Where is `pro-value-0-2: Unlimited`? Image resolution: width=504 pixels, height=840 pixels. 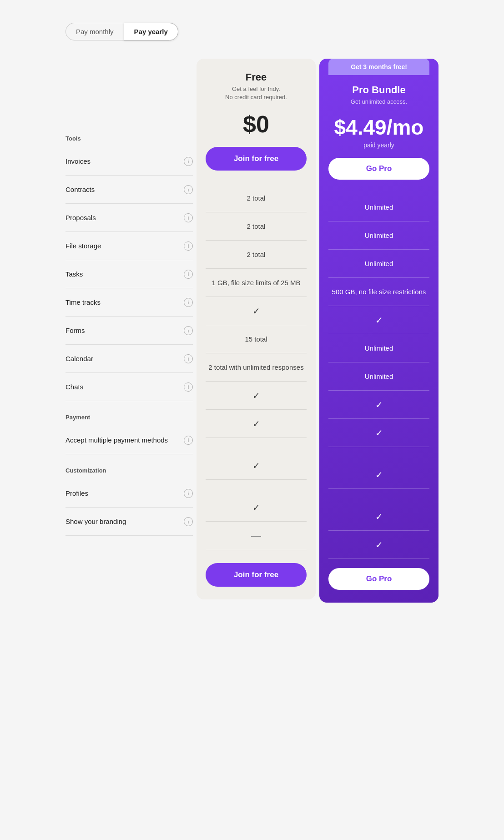
pro-value-0-2: Unlimited is located at coordinates (379, 264).